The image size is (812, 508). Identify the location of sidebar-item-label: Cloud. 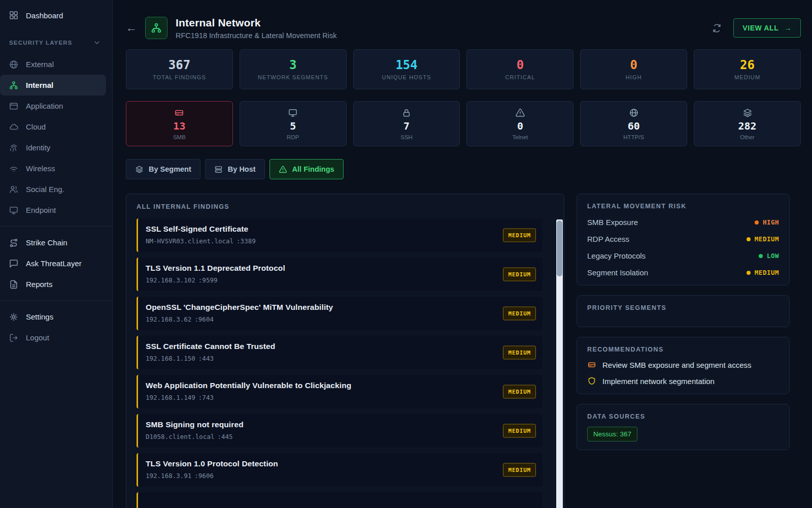
(36, 127).